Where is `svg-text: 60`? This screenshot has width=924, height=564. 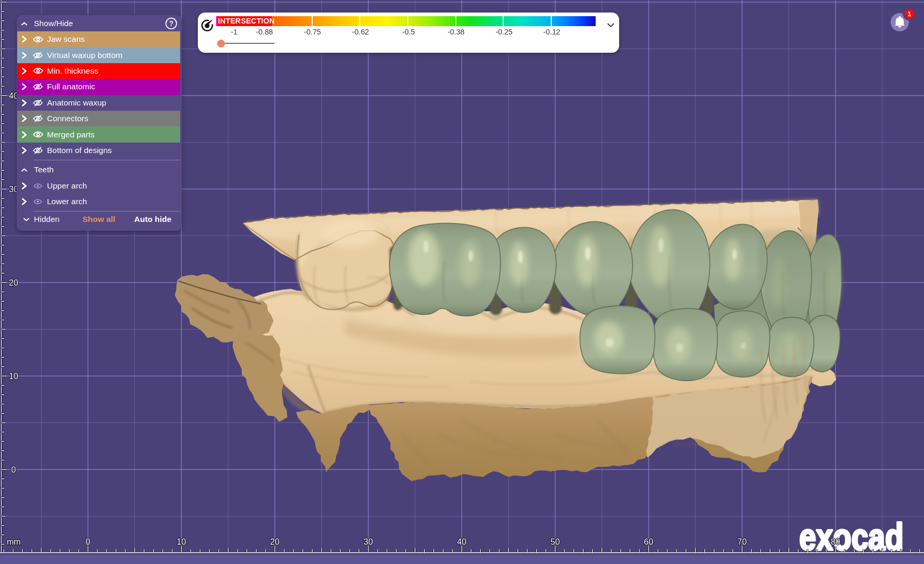
svg-text: 60 is located at coordinates (649, 542).